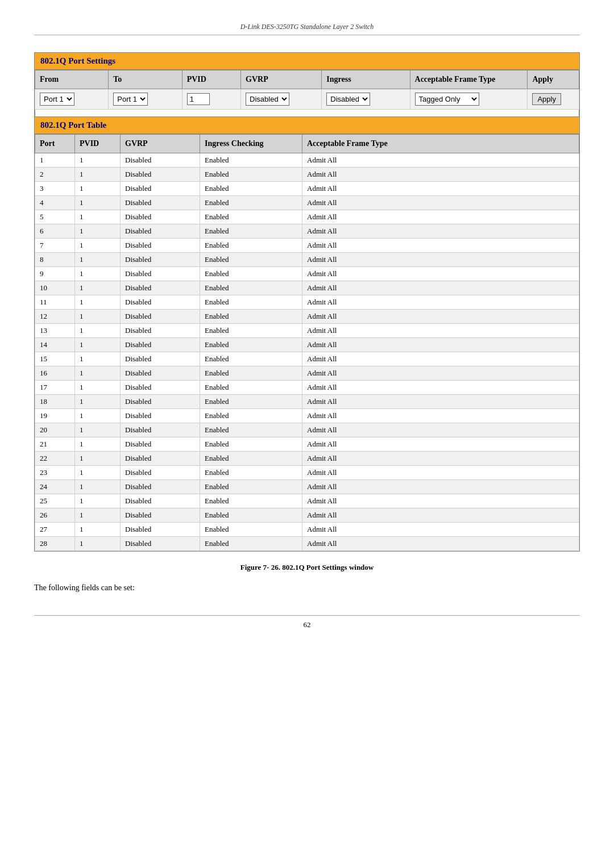 The width and height of the screenshot is (614, 868). What do you see at coordinates (307, 331) in the screenshot?
I see `table-row: 131DisabledEnabledAdmit All` at bounding box center [307, 331].